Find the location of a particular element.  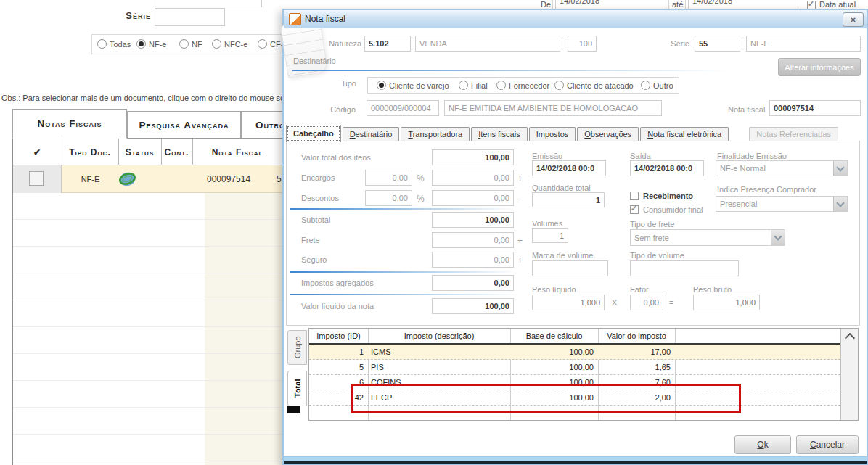

radio-nf: NF is located at coordinates (191, 44).